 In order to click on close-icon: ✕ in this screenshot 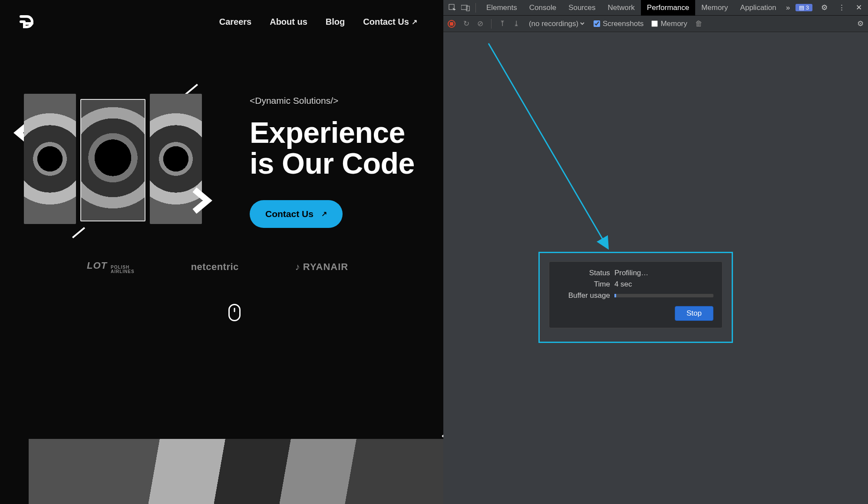, I will do `click(859, 8)`.